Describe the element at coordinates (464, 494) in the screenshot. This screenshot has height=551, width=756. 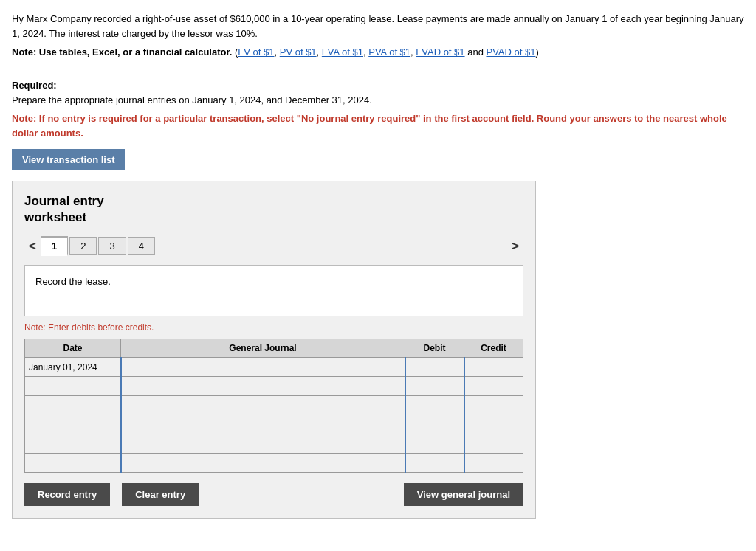
I see `view-general-journal-button: View general journal` at that location.